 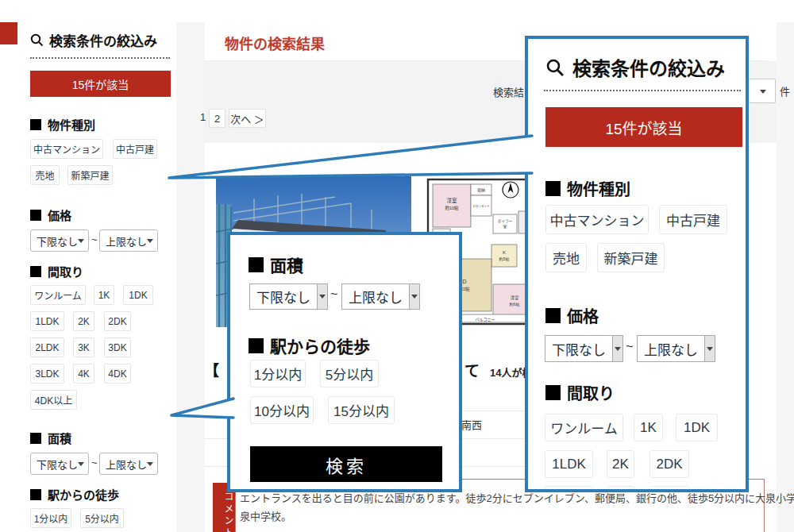 I want to click on chip-layout-zoom: ワンルーム, so click(x=584, y=427).